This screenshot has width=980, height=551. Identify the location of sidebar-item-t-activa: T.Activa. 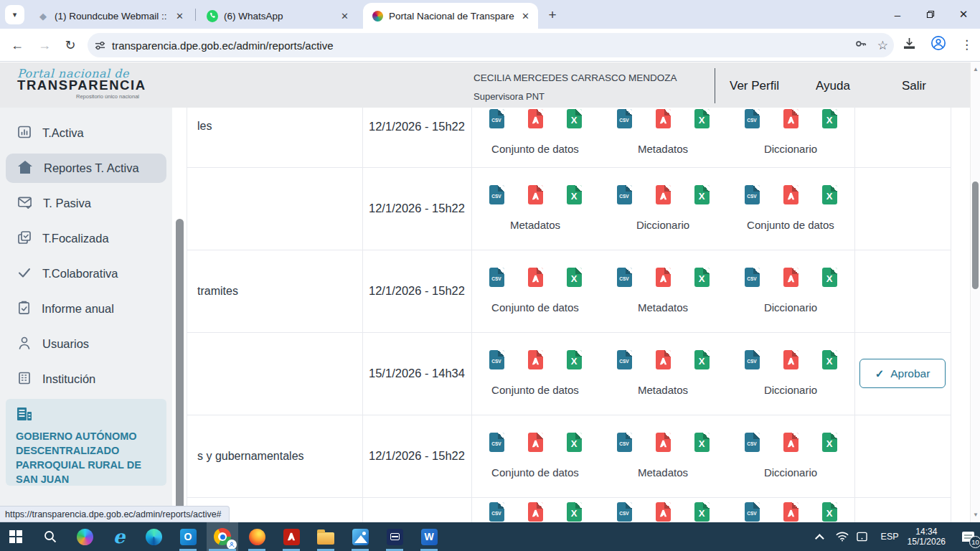
(86, 133).